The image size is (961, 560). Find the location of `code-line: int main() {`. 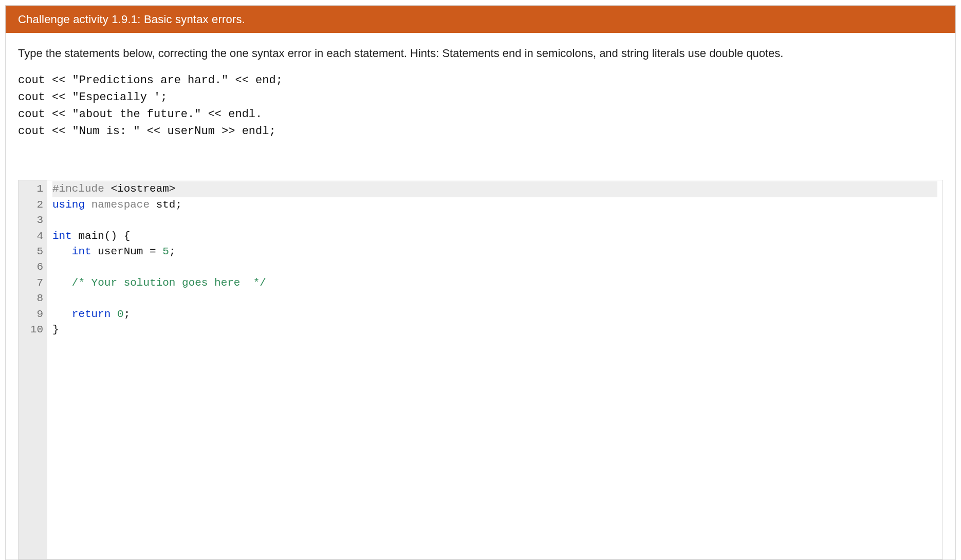

code-line: int main() { is located at coordinates (495, 236).